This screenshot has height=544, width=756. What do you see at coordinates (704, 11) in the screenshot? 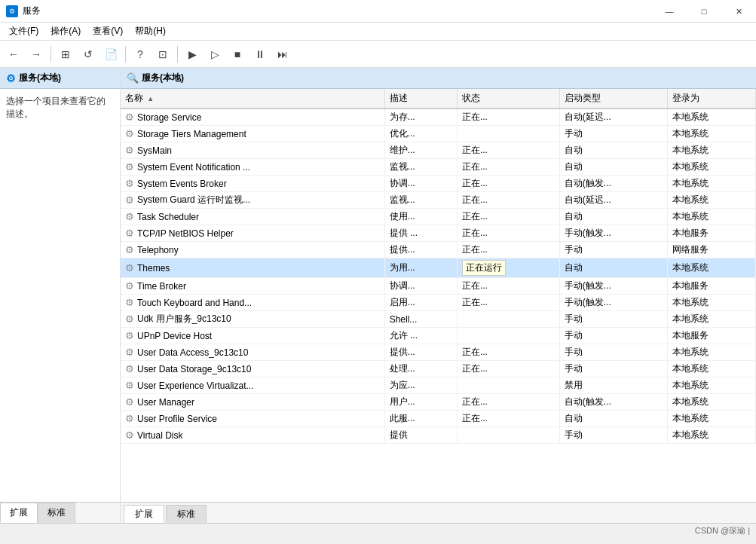
I see `window-controls: — □ ✕` at bounding box center [704, 11].